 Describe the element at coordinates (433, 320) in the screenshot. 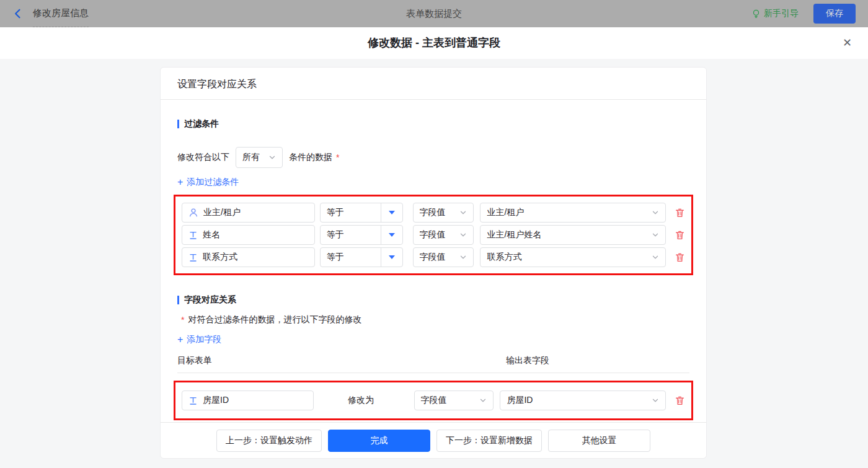

I see `mapping-description: * 对符合过滤条件的数据，进行以下字段的修改` at that location.